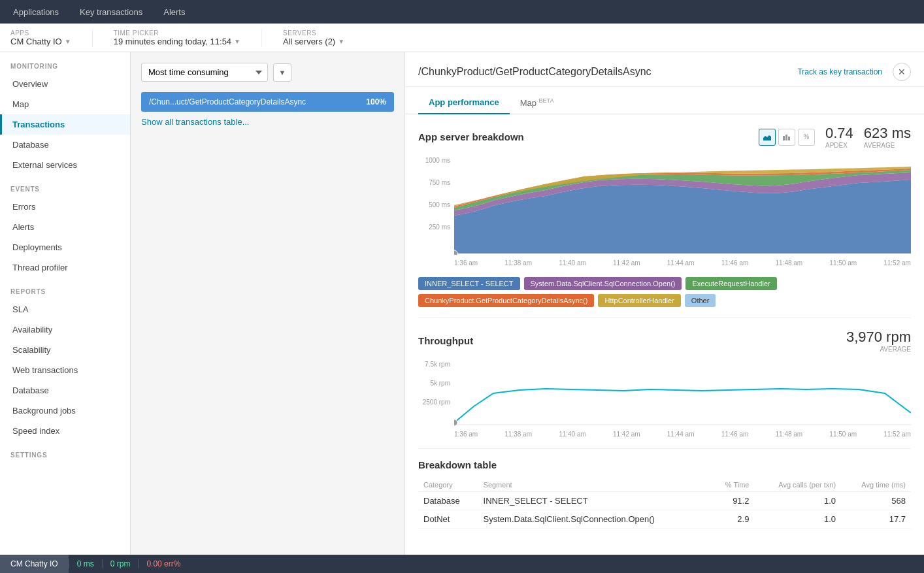 Image resolution: width=924 pixels, height=573 pixels. Describe the element at coordinates (163, 564) in the screenshot. I see `status-metric-err: 0.00 err%` at that location.